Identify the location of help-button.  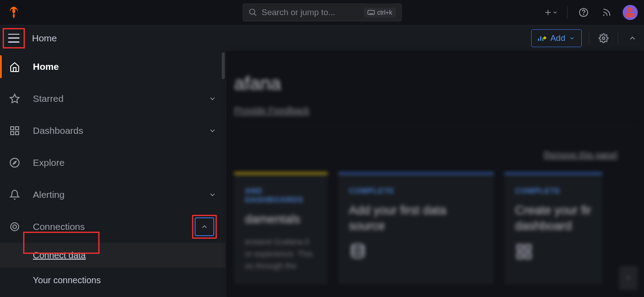
(584, 12).